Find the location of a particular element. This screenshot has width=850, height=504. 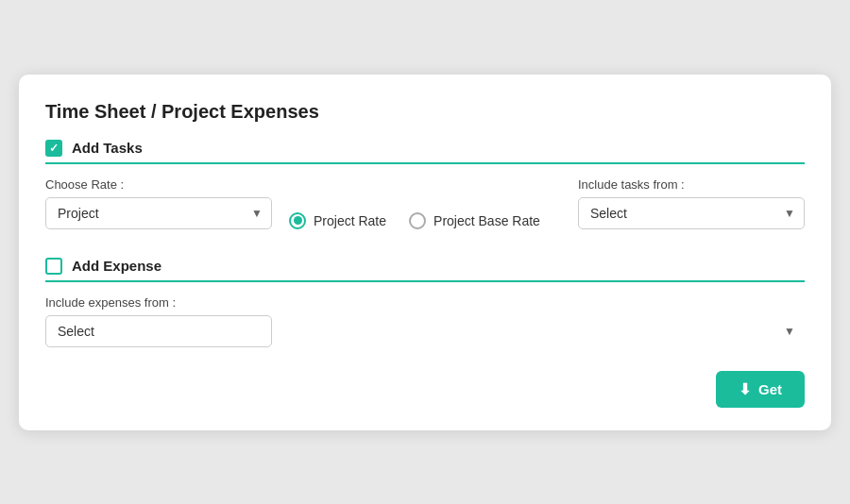

project-base-rate-radio-circle is located at coordinates (417, 221).